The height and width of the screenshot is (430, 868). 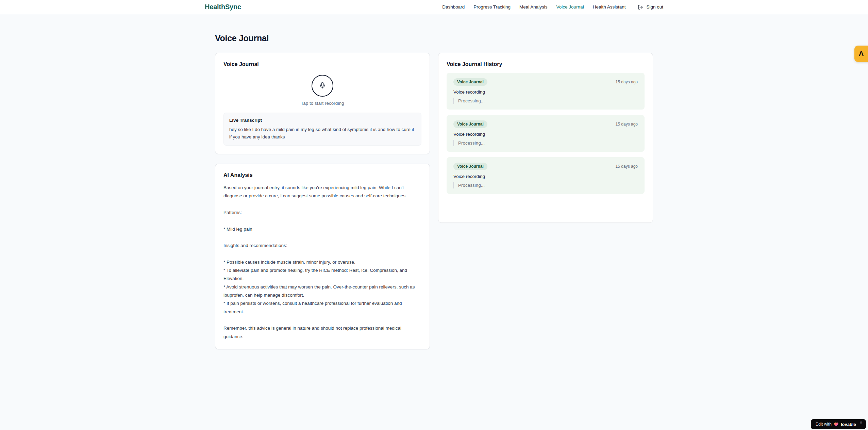 I want to click on logout-icon, so click(x=640, y=7).